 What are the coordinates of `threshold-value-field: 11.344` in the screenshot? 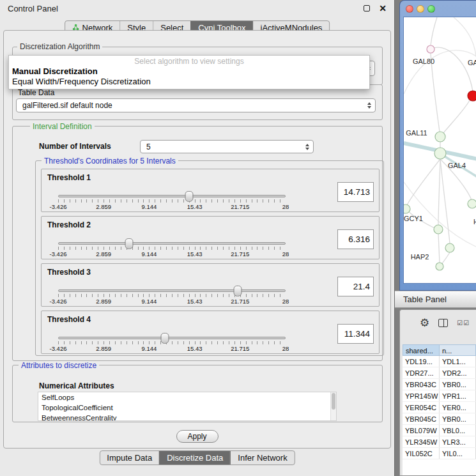 It's located at (355, 334).